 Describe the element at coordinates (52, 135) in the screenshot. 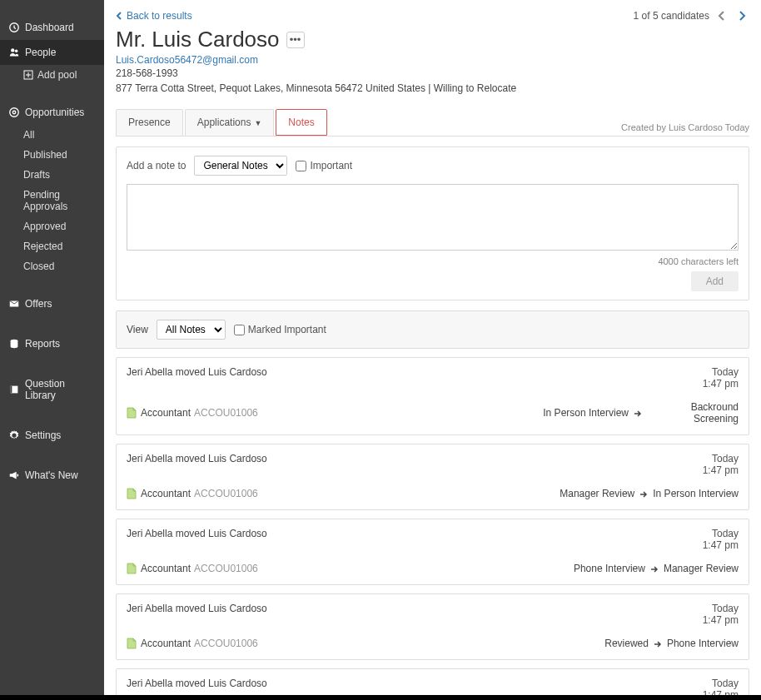

I see `sidebar-item-all: All` at that location.